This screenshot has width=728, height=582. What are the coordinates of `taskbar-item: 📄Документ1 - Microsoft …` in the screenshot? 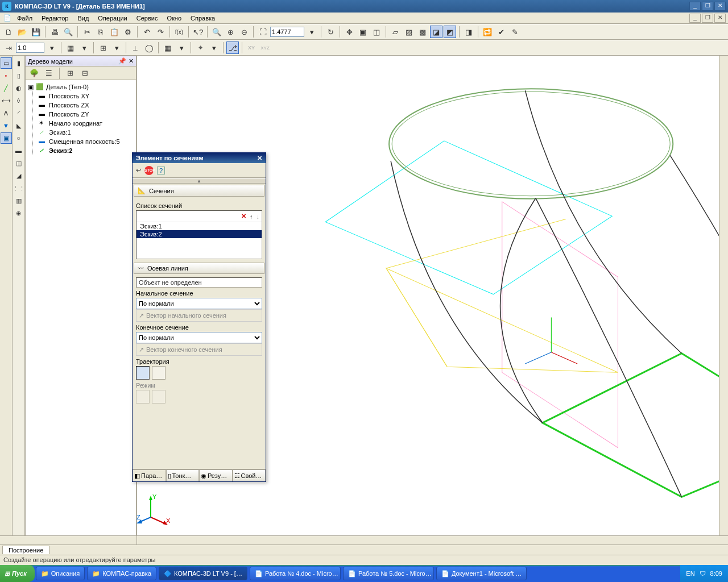 It's located at (481, 573).